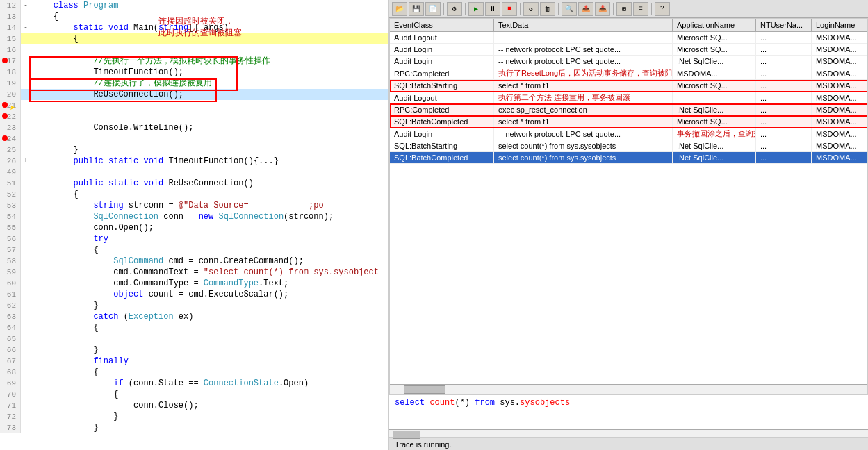 The height and width of the screenshot is (450, 868). I want to click on toolbar-btn-new: 📄, so click(433, 9).